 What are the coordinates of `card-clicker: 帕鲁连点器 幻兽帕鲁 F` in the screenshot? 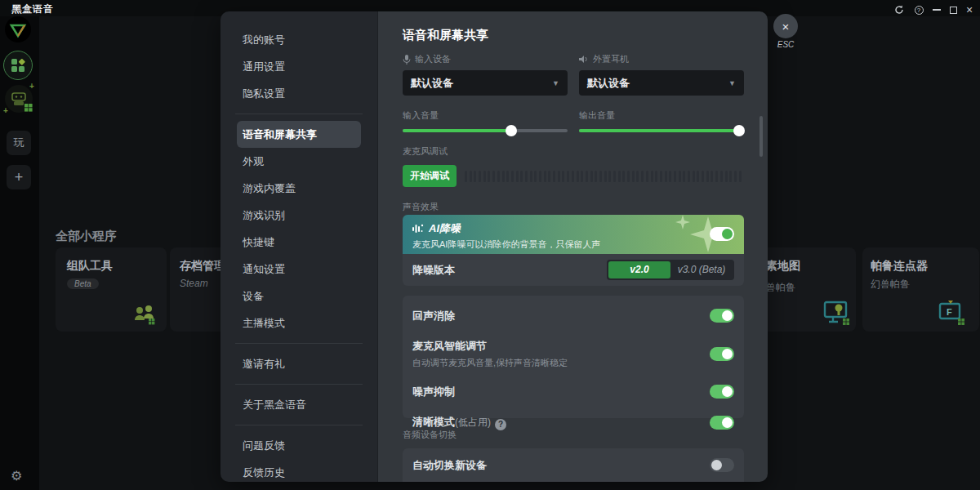 It's located at (921, 289).